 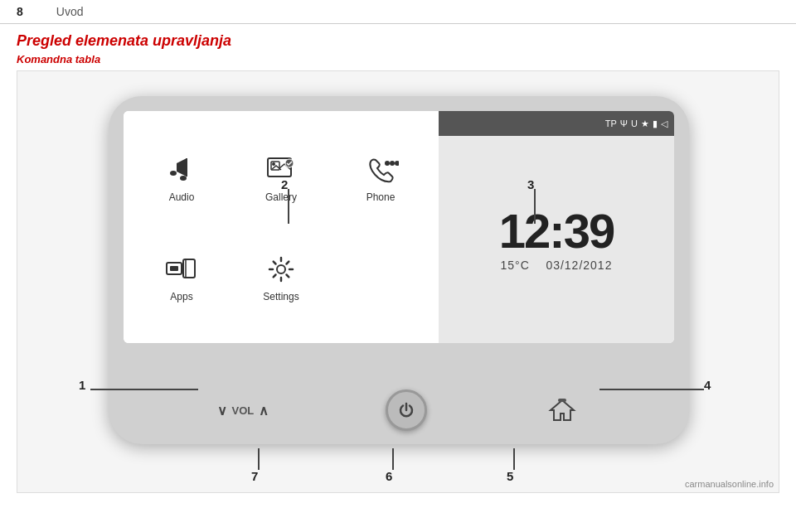 I want to click on tp-status: TP, so click(x=611, y=123).